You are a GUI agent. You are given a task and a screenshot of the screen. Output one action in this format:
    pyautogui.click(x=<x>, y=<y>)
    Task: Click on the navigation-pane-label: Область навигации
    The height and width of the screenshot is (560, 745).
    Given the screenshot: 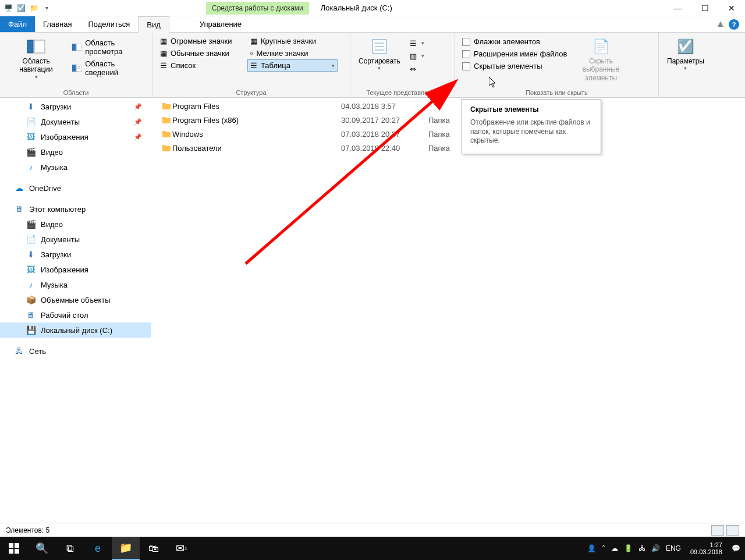 What is the action you would take?
    pyautogui.click(x=36, y=65)
    